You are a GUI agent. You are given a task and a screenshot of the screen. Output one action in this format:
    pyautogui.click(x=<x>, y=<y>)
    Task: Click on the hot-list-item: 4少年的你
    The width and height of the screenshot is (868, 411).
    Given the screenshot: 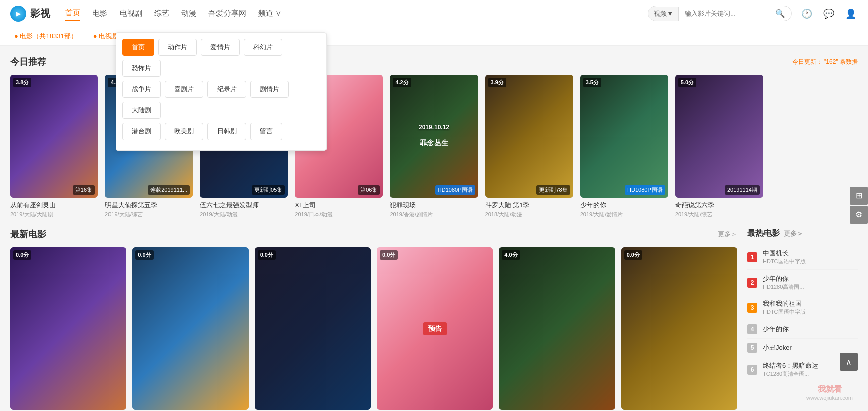 What is the action you would take?
    pyautogui.click(x=803, y=329)
    